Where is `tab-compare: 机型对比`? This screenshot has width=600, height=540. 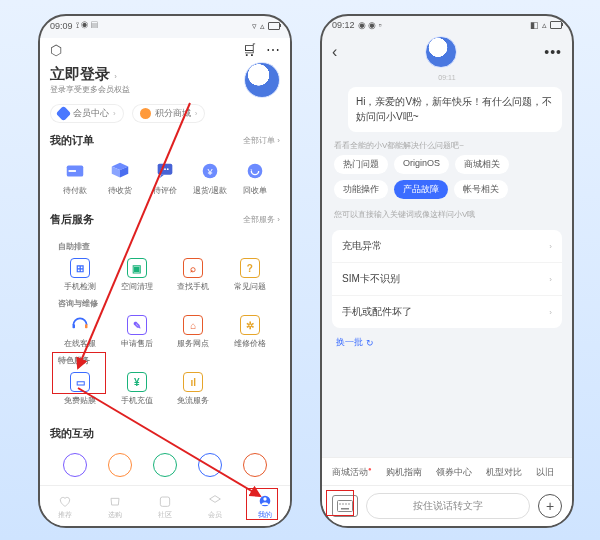 tab-compare: 机型对比 is located at coordinates (504, 472).